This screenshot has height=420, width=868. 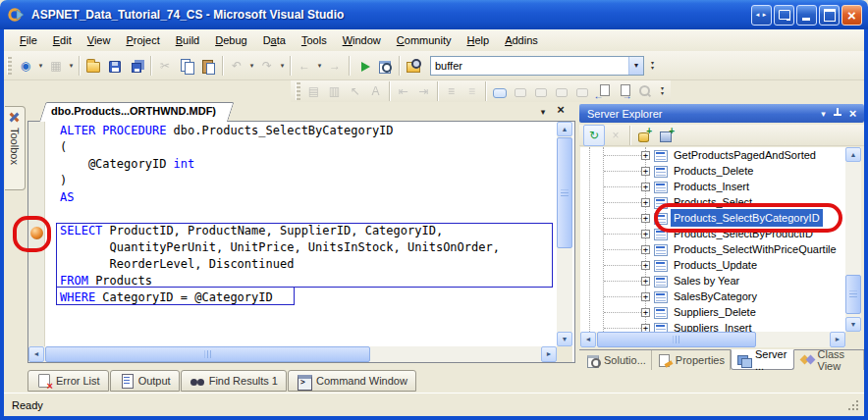 What do you see at coordinates (521, 40) in the screenshot?
I see `menu-addins: Addins` at bounding box center [521, 40].